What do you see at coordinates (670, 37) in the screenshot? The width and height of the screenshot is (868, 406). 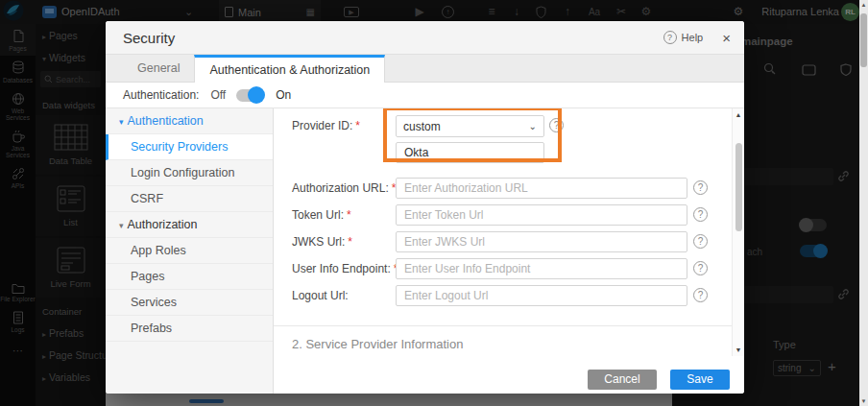 I see `help-question-icon: ?` at bounding box center [670, 37].